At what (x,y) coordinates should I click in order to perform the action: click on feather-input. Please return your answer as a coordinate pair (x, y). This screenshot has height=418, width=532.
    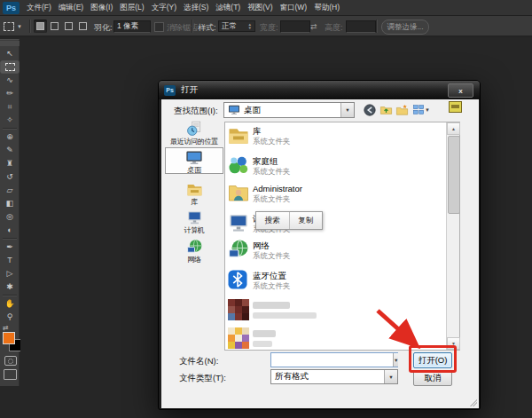
    Looking at the image, I should click on (132, 27).